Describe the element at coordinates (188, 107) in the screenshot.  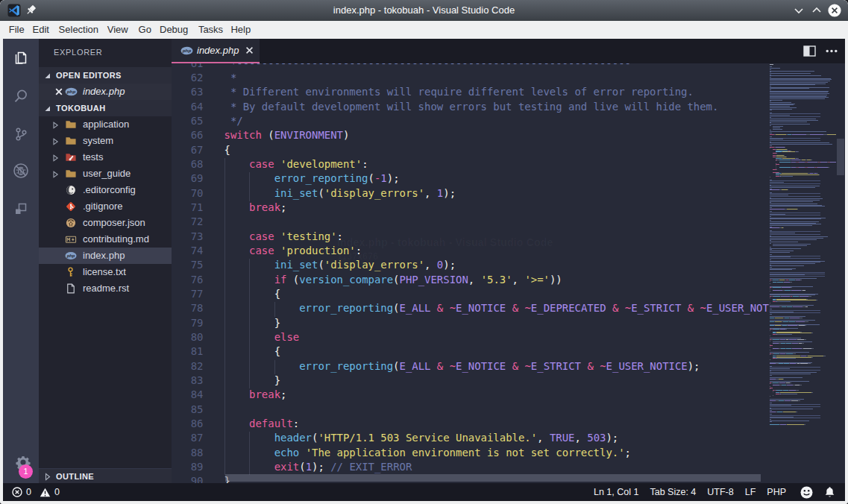
I see `line-number: 64` at that location.